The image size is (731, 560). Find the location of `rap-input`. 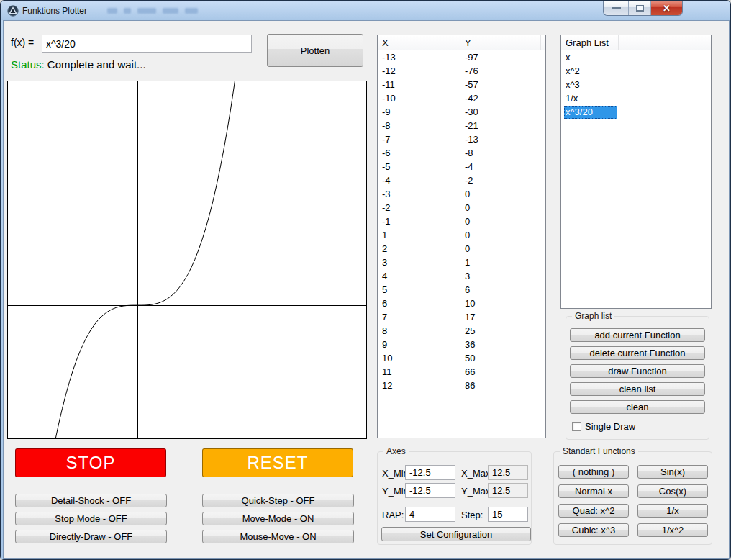

rap-input is located at coordinates (430, 514).